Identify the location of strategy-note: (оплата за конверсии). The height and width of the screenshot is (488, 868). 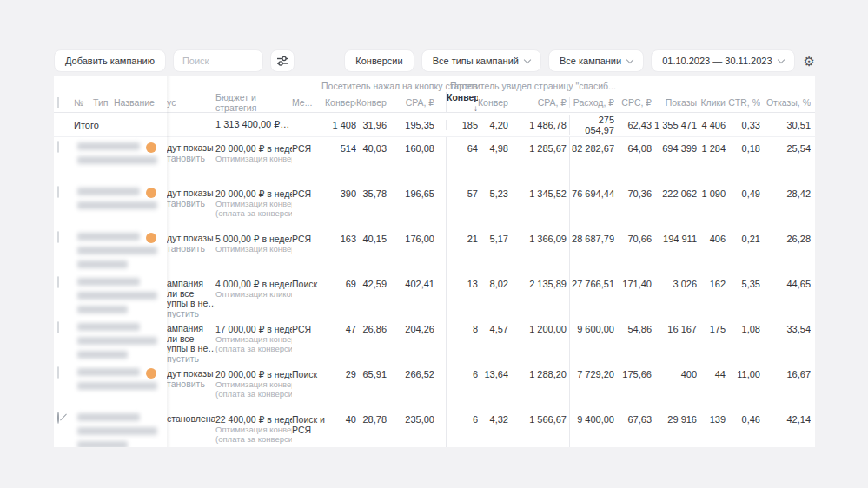
(254, 349).